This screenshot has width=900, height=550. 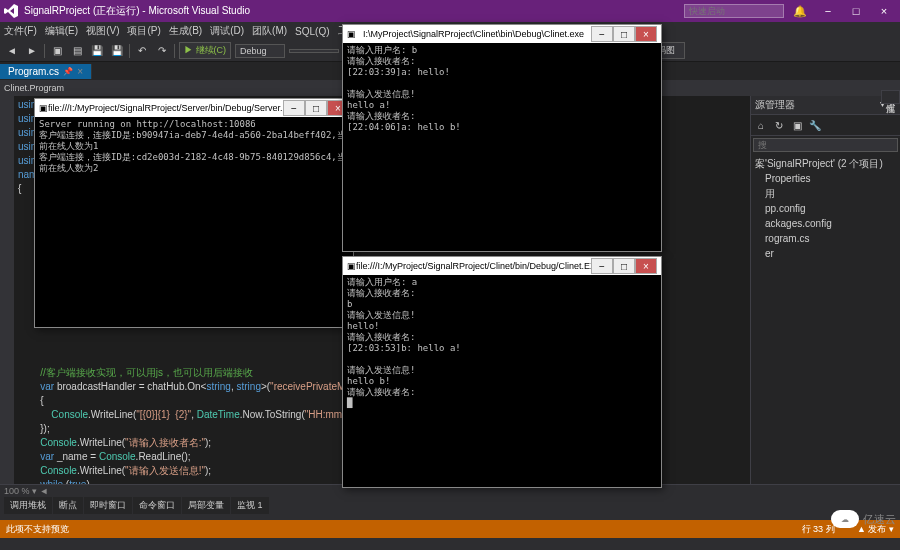 What do you see at coordinates (826, 145) in the screenshot?
I see `solexp-search-input` at bounding box center [826, 145].